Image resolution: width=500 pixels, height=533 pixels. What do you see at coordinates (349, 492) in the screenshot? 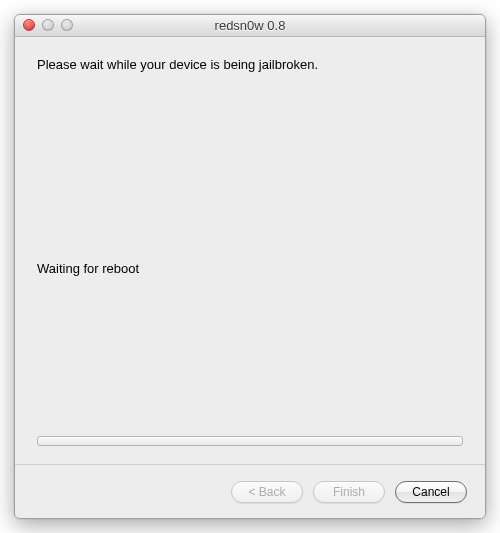
I see `finish-button: Finish` at bounding box center [349, 492].